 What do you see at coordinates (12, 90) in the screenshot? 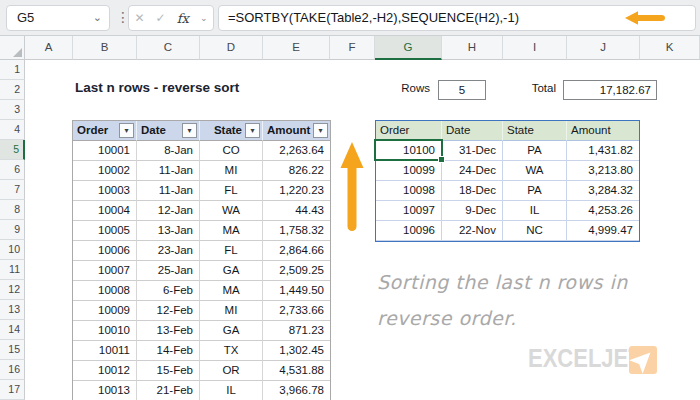
I see `row-header-2: 2` at bounding box center [12, 90].